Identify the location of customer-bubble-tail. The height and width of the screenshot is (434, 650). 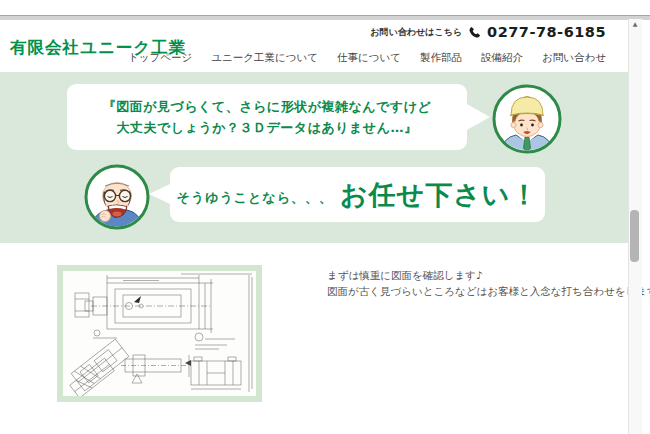
(478, 117).